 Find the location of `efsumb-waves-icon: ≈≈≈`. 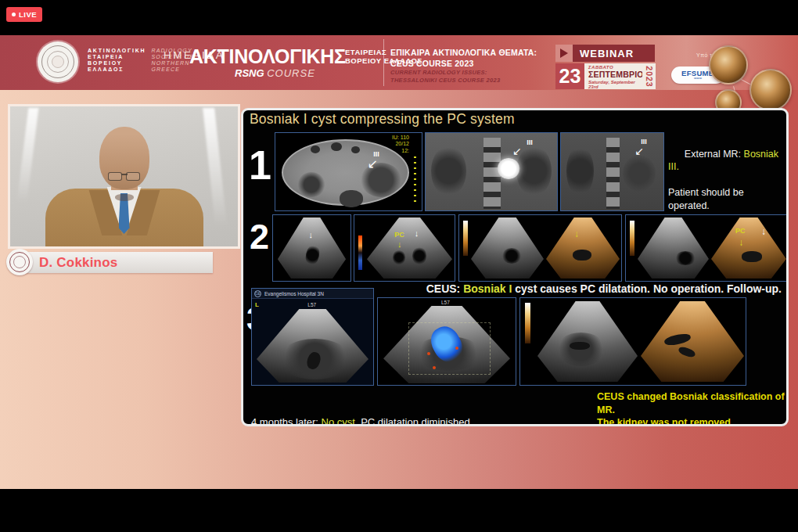

efsumb-waves-icon: ≈≈≈ is located at coordinates (698, 78).